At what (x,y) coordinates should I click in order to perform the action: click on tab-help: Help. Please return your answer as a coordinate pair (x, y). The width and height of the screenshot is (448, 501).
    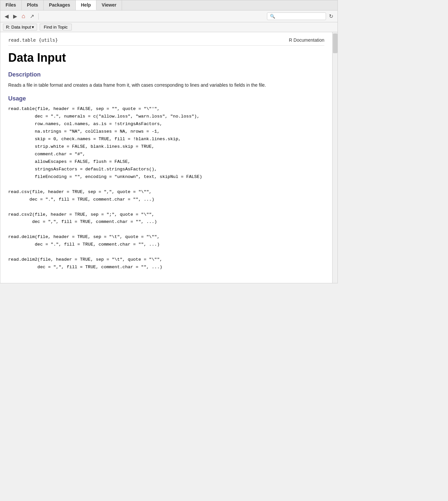
    Looking at the image, I should click on (86, 5).